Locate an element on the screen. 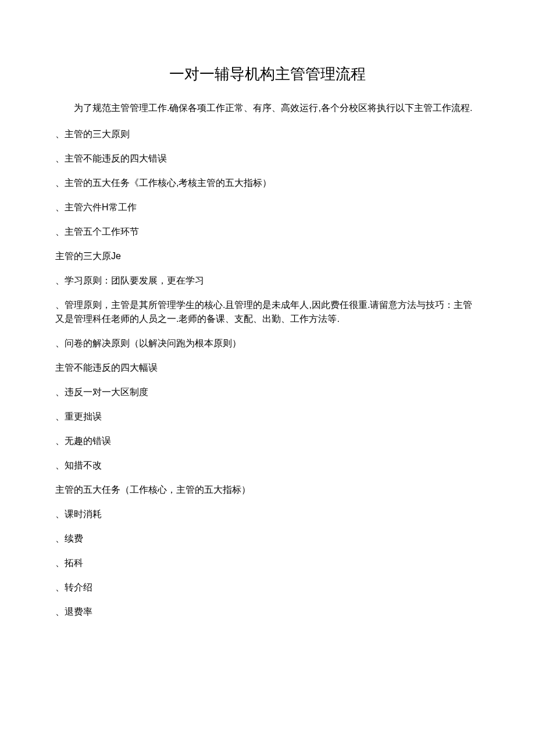  section2-item: 、无趣的错误 is located at coordinates (268, 441).